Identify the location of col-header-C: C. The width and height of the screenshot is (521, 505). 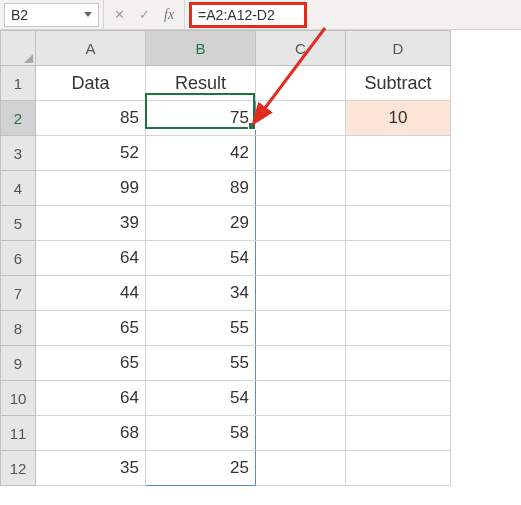
(301, 48).